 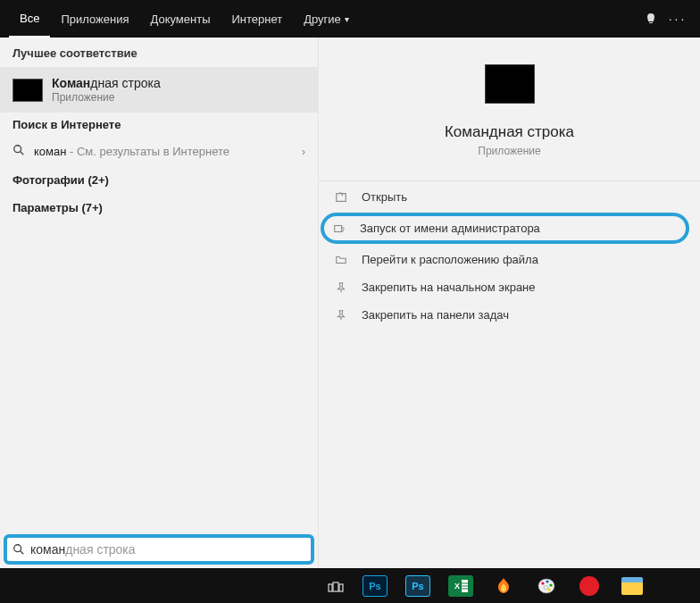 What do you see at coordinates (159, 180) in the screenshot?
I see `photos-category: Фотографии (2+)` at bounding box center [159, 180].